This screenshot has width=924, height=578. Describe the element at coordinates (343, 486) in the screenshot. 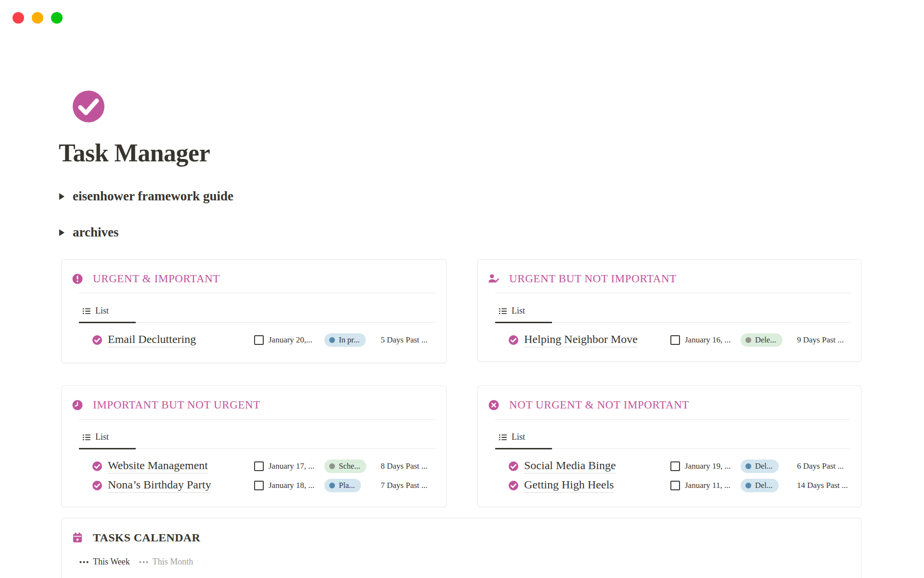

I see `status-badge: Pla...` at that location.